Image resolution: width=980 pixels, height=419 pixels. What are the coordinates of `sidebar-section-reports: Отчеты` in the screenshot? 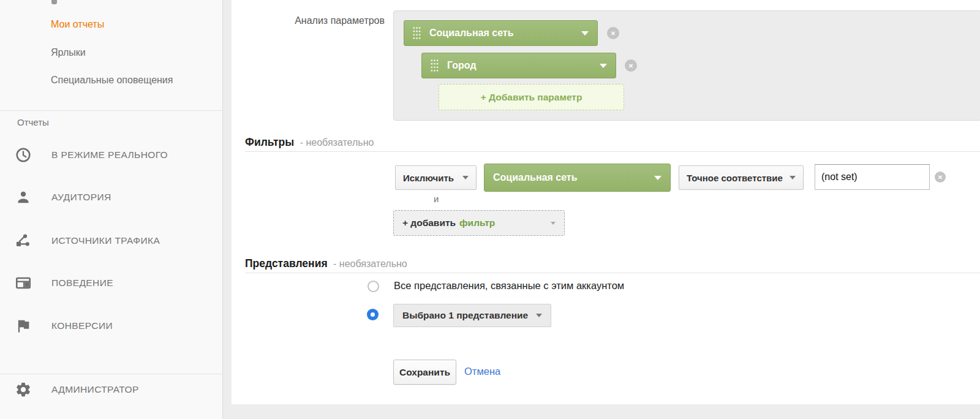 It's located at (33, 123).